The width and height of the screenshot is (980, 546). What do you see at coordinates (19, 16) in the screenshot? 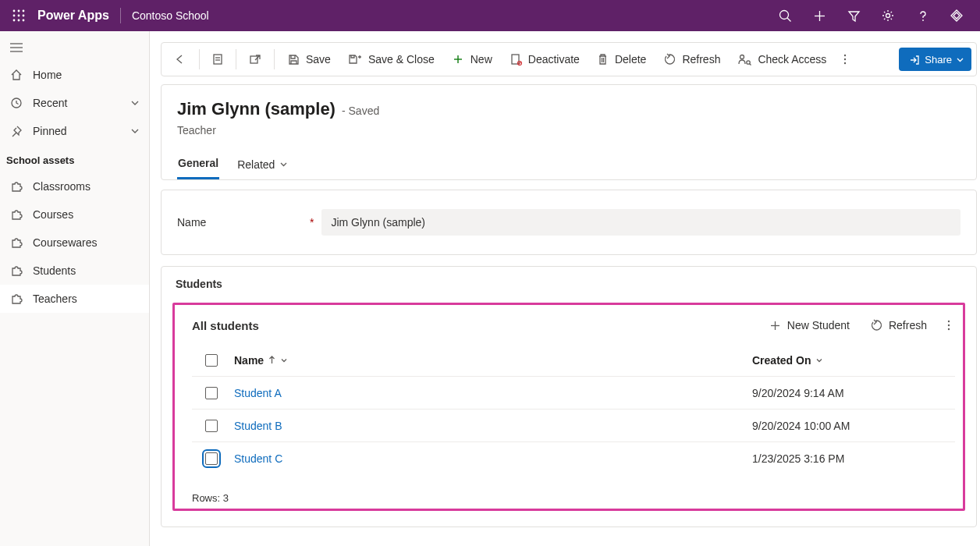
I see `app-launcher-icon` at bounding box center [19, 16].